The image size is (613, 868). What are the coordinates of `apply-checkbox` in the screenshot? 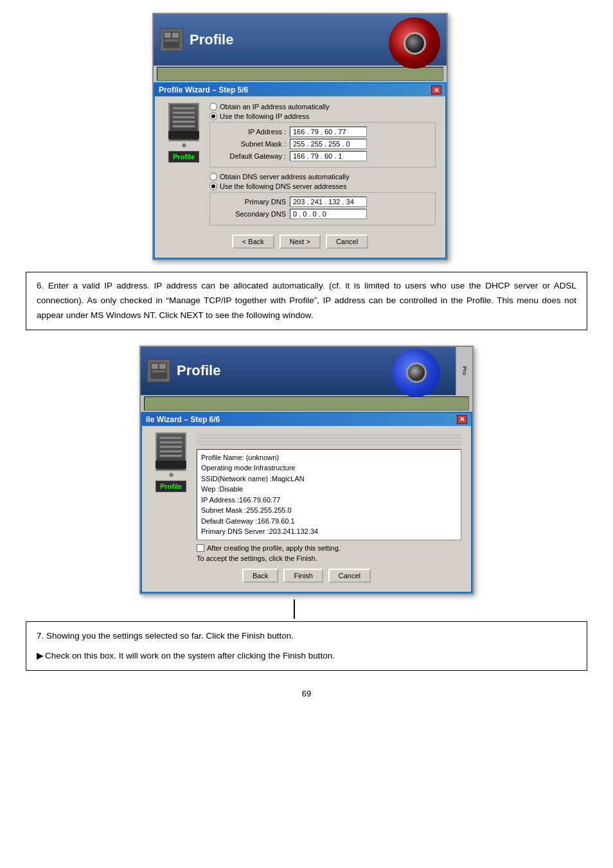 It's located at (200, 548).